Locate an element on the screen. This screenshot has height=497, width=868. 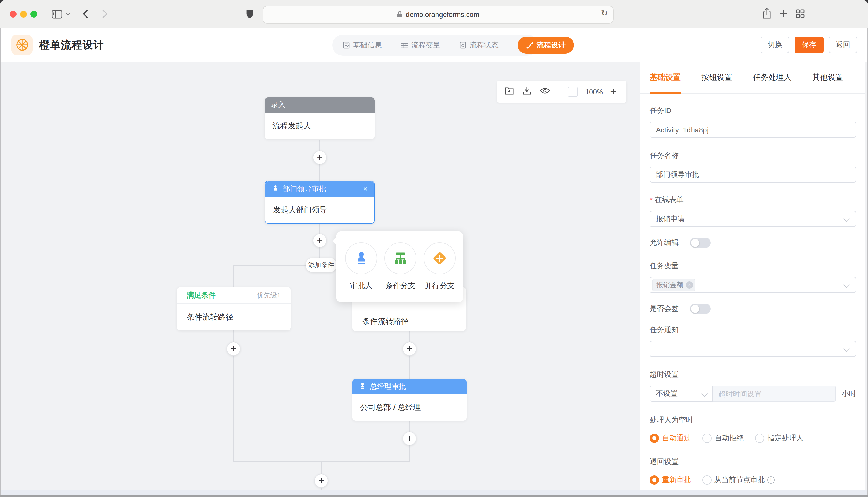
radio-auto-approve: 自动通过 is located at coordinates (670, 438).